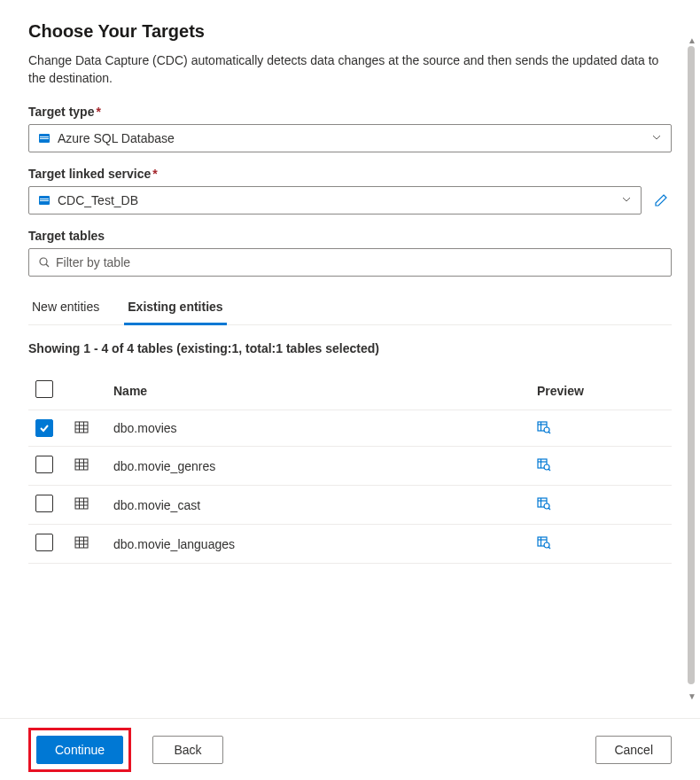 This screenshot has height=780, width=700. I want to click on column-header-preview: Preview, so click(601, 391).